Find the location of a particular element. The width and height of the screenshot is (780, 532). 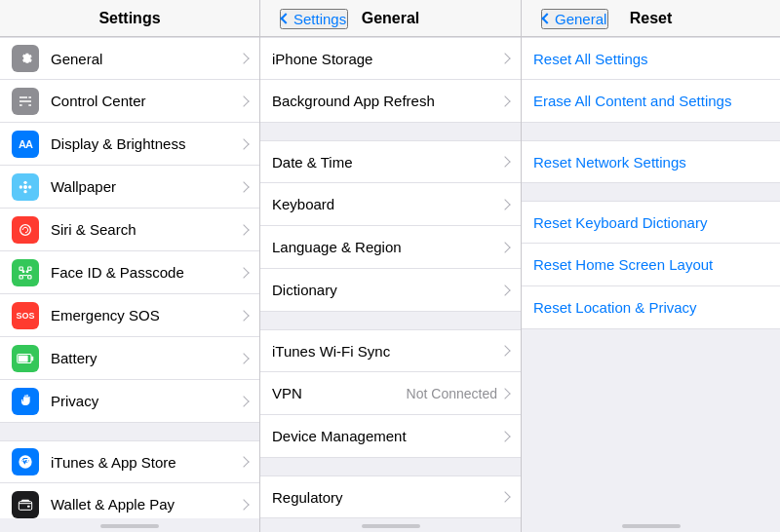

battery-chevron is located at coordinates (244, 359).